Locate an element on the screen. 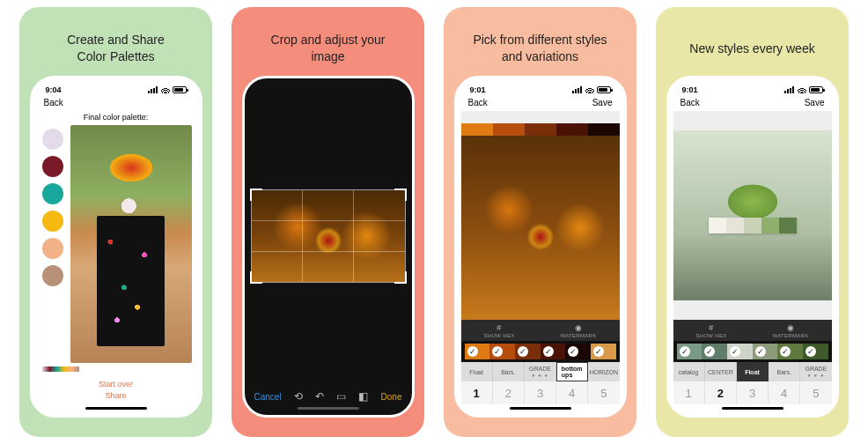  rotate-icon: ⟲ is located at coordinates (298, 396).